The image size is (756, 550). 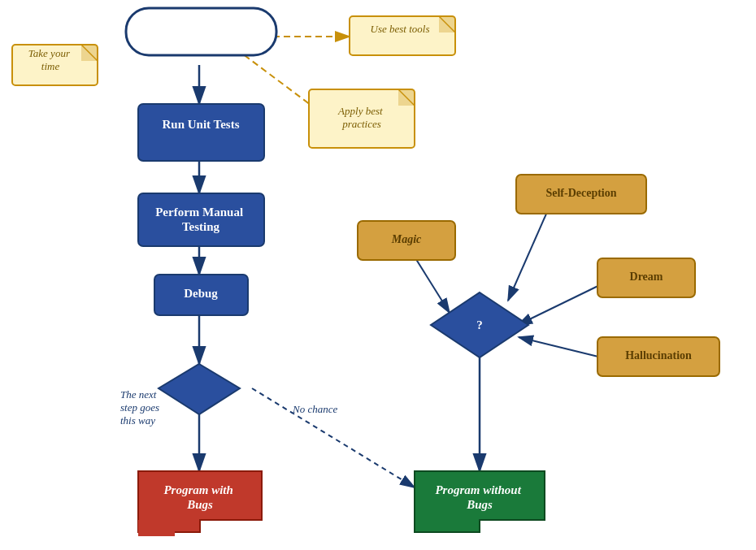 I want to click on svg-text: Dream, so click(x=647, y=276).